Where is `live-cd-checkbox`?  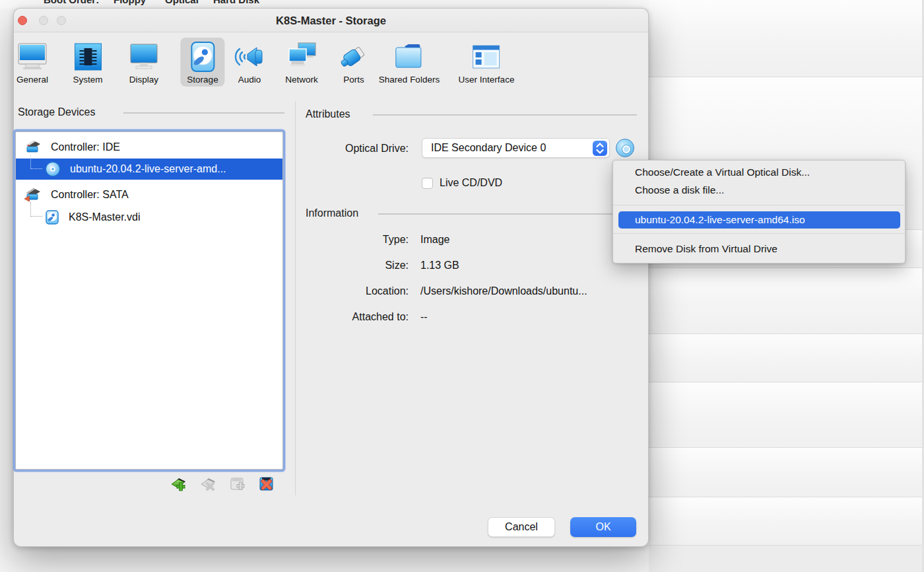 live-cd-checkbox is located at coordinates (428, 184).